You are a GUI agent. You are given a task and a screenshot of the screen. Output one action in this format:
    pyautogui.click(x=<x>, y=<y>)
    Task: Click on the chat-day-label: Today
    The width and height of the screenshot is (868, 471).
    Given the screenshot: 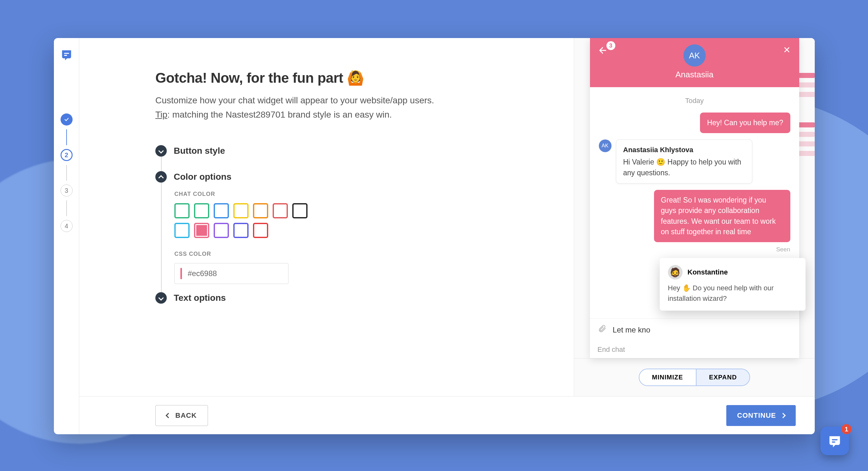 What is the action you would take?
    pyautogui.click(x=694, y=101)
    